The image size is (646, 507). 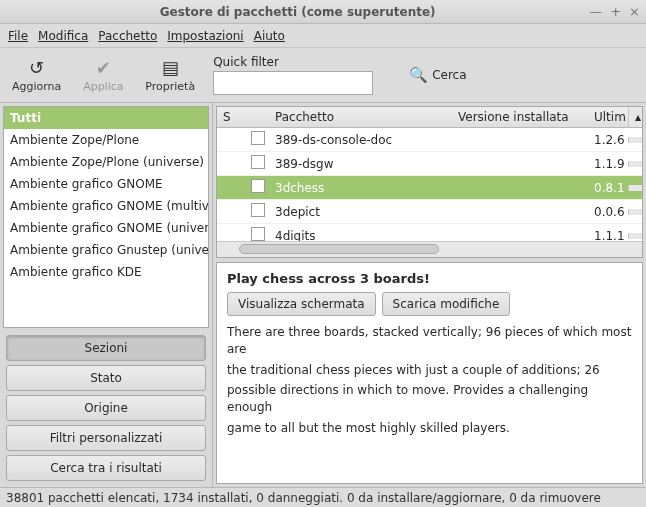 I want to click on package-latest-version: 1.1.1, so click(x=608, y=234).